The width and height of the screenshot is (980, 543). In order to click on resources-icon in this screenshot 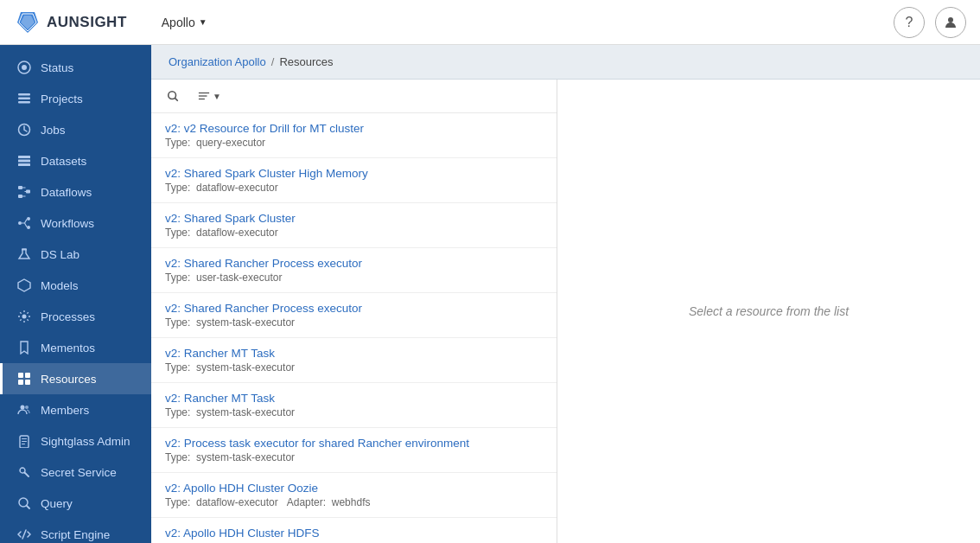, I will do `click(24, 379)`.